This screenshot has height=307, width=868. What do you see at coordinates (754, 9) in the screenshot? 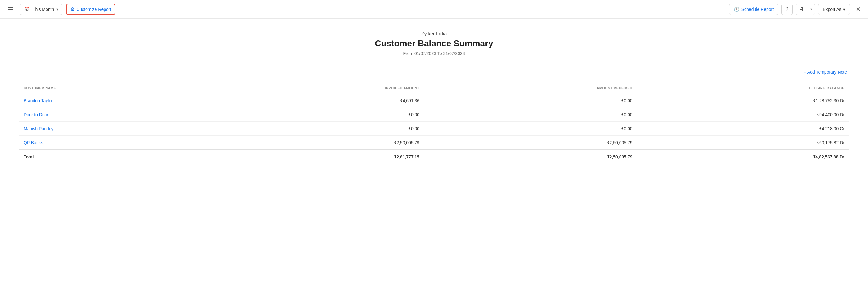
I see `schedule-report-button: 🕐 Schedule Report` at bounding box center [754, 9].